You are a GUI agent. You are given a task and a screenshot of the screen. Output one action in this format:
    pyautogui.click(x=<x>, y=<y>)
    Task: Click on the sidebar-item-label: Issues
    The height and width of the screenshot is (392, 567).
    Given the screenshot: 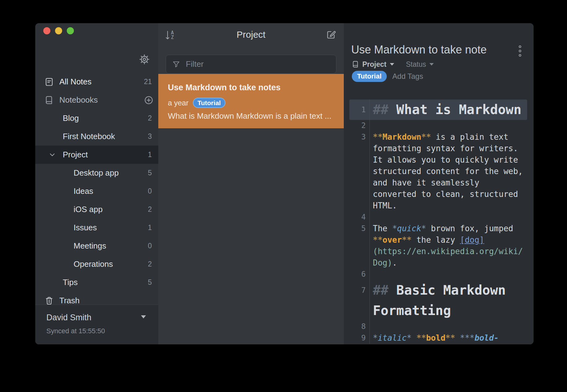 What is the action you would take?
    pyautogui.click(x=85, y=228)
    